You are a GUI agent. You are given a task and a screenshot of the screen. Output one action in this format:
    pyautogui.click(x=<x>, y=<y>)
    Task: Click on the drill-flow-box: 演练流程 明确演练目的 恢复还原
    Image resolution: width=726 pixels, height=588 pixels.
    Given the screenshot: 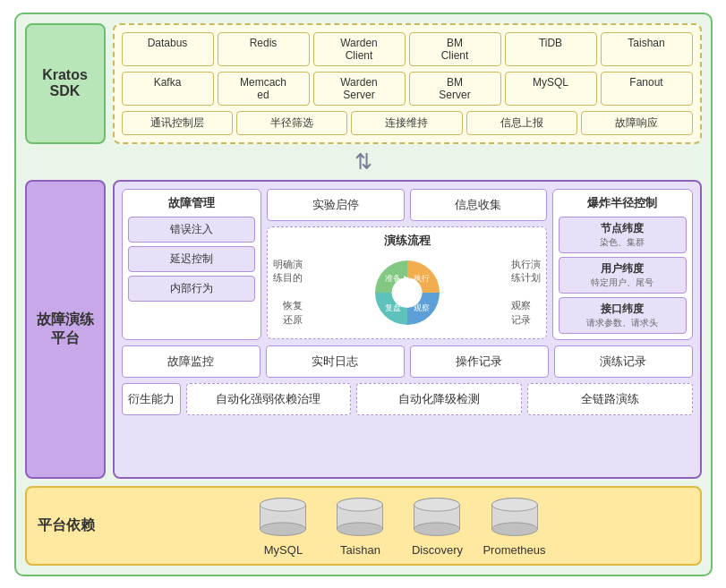 What is the action you would take?
    pyautogui.click(x=406, y=283)
    